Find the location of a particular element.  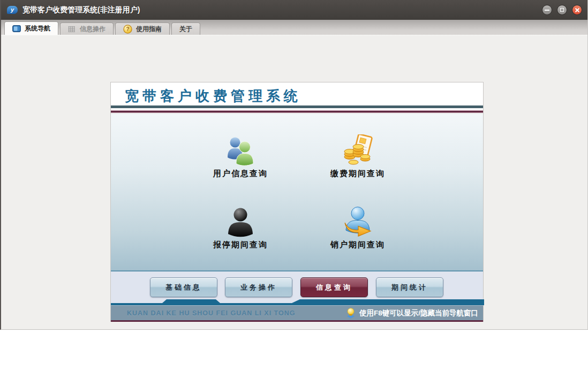

tab-system-navigation: 系统导航 is located at coordinates (31, 28).